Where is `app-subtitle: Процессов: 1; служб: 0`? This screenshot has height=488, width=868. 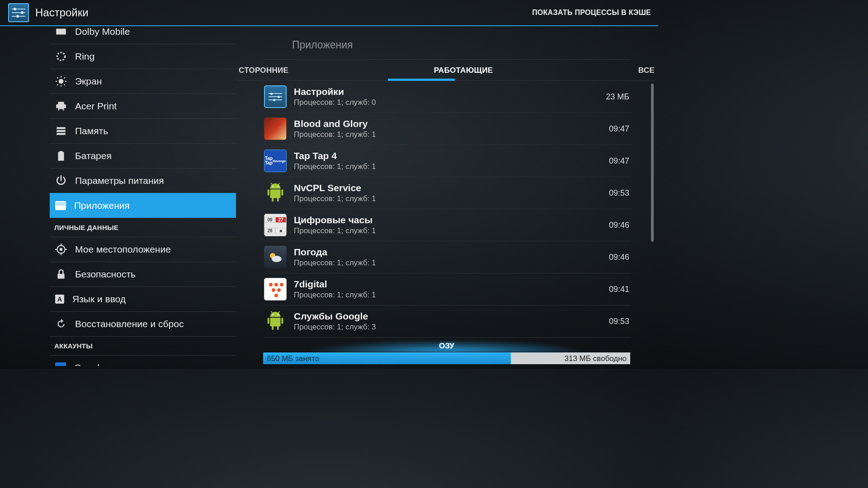 app-subtitle: Процессов: 1; служб: 0 is located at coordinates (446, 103).